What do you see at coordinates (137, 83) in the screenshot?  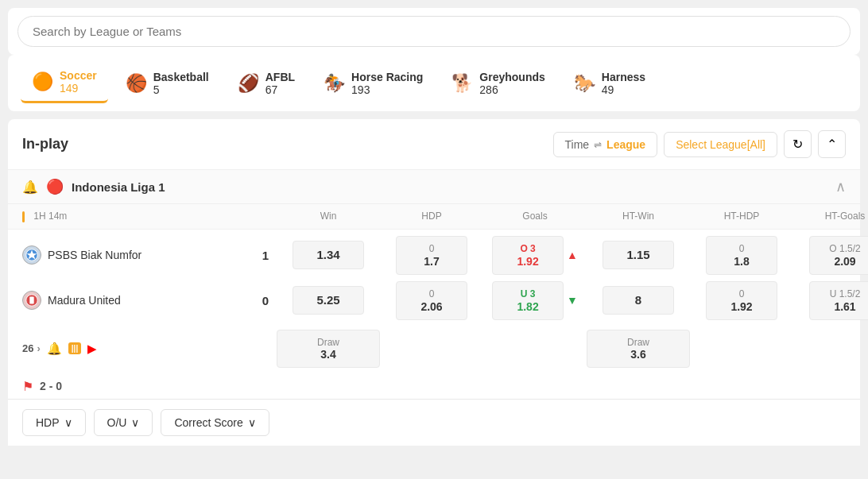 I see `basketball-icon: 🏀` at bounding box center [137, 83].